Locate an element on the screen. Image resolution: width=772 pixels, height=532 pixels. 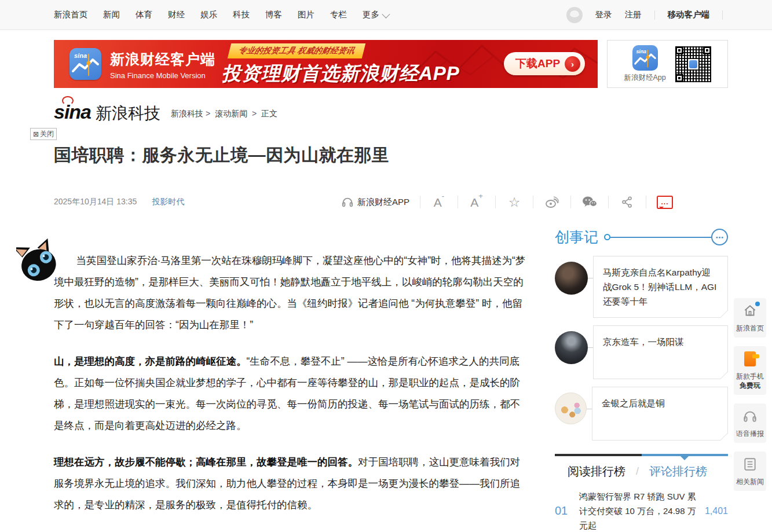
chevron-down-icon is located at coordinates (386, 14).